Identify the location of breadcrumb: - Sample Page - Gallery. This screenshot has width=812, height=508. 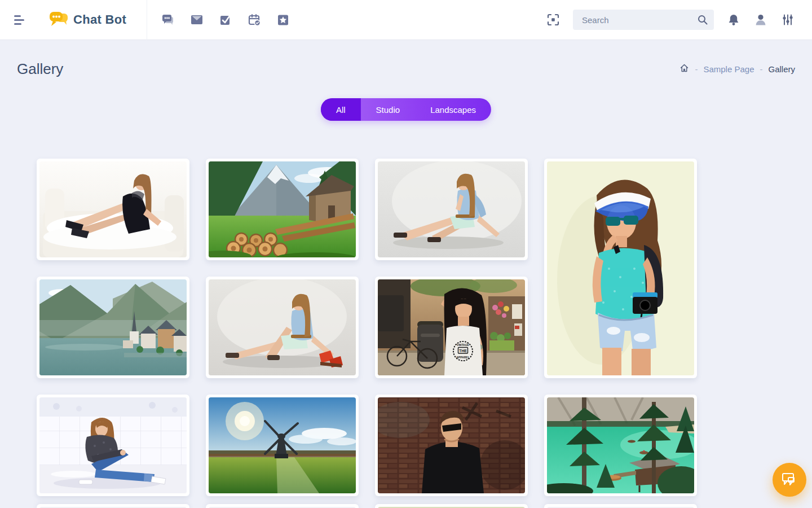
(738, 69).